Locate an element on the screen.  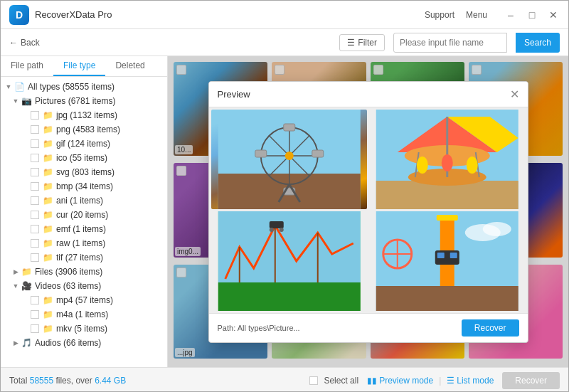
bmp-icon: 📁 is located at coordinates (48, 186).